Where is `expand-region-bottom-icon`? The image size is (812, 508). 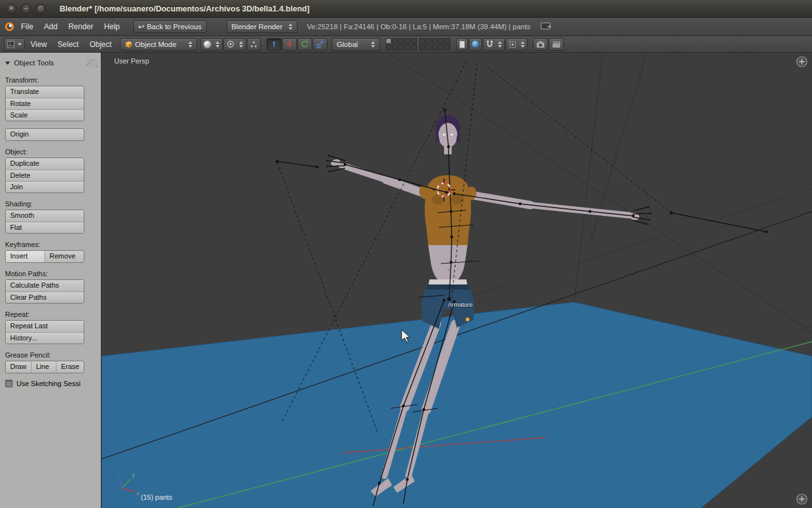 expand-region-bottom-icon is located at coordinates (802, 499).